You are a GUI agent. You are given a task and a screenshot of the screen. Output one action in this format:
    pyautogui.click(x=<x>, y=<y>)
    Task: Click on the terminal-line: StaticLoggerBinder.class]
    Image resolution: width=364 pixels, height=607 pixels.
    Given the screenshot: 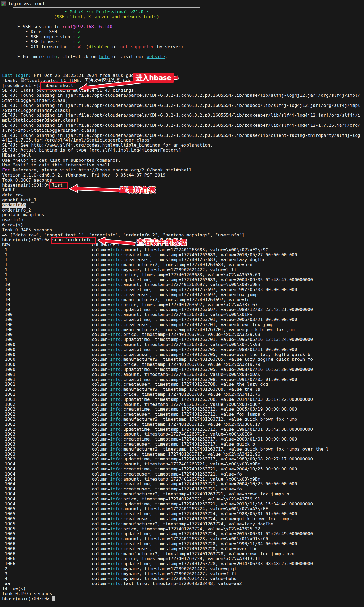 What is the action you would take?
    pyautogui.click(x=182, y=101)
    